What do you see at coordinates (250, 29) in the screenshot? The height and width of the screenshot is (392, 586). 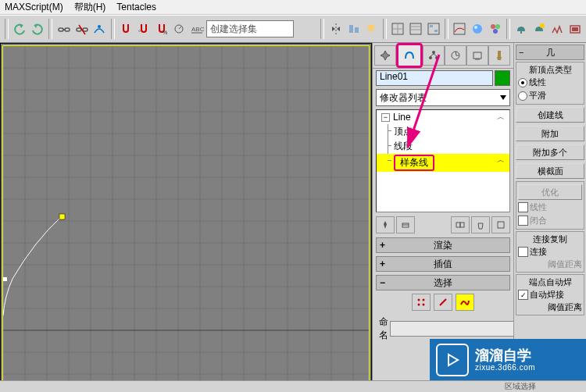 I see `selection-set-dropdown: 创建选择集` at bounding box center [250, 29].